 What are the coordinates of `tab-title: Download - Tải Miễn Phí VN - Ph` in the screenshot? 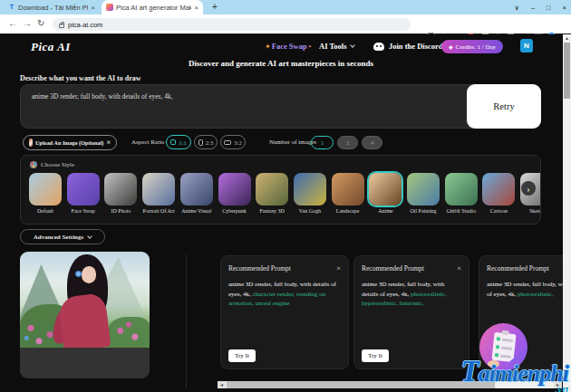 It's located at (53, 7).